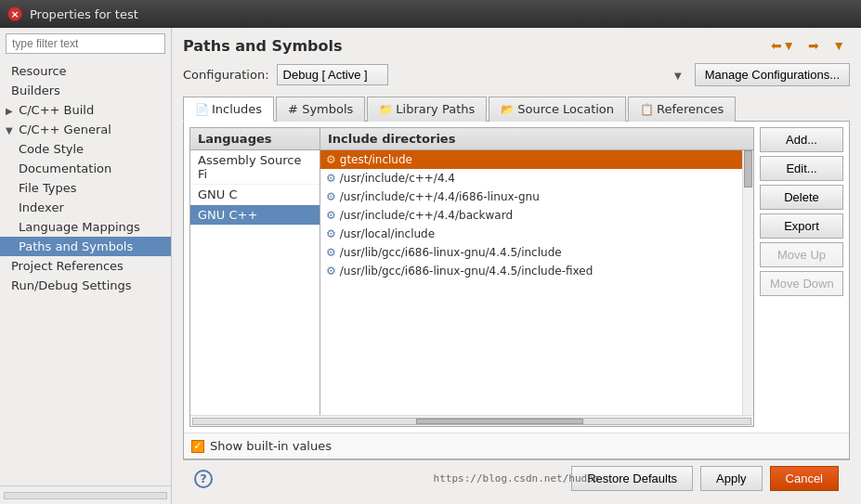 The height and width of the screenshot is (504, 861). Describe the element at coordinates (85, 247) in the screenshot. I see `sidebar-item-paths-and-symbols: Paths and Symbols` at that location.